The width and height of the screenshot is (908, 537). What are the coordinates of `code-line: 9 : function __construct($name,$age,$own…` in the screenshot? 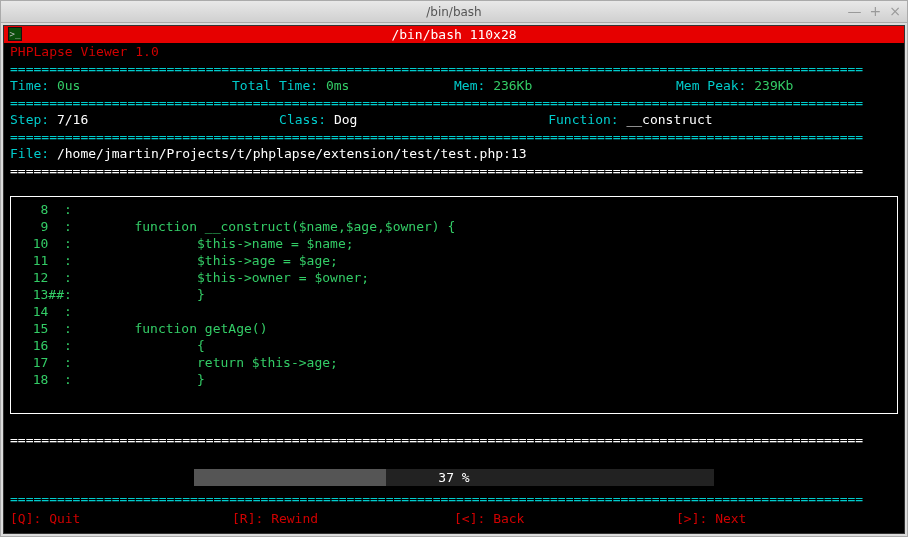 It's located at (454, 226).